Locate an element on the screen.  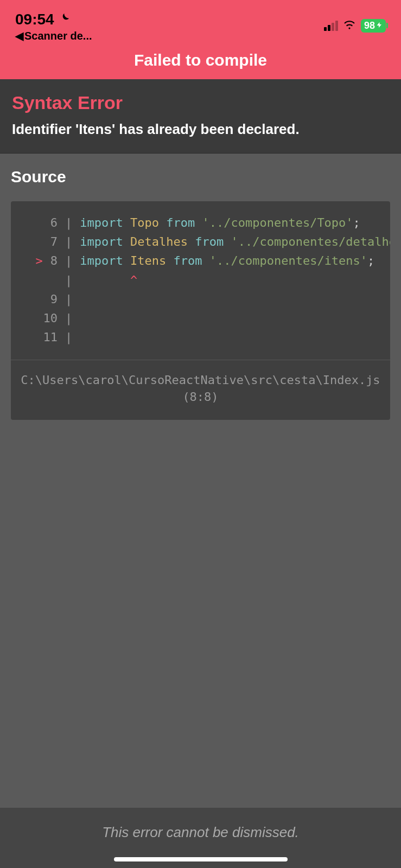
code-content: import Detalhes from '../componentes/det… is located at coordinates (235, 242).